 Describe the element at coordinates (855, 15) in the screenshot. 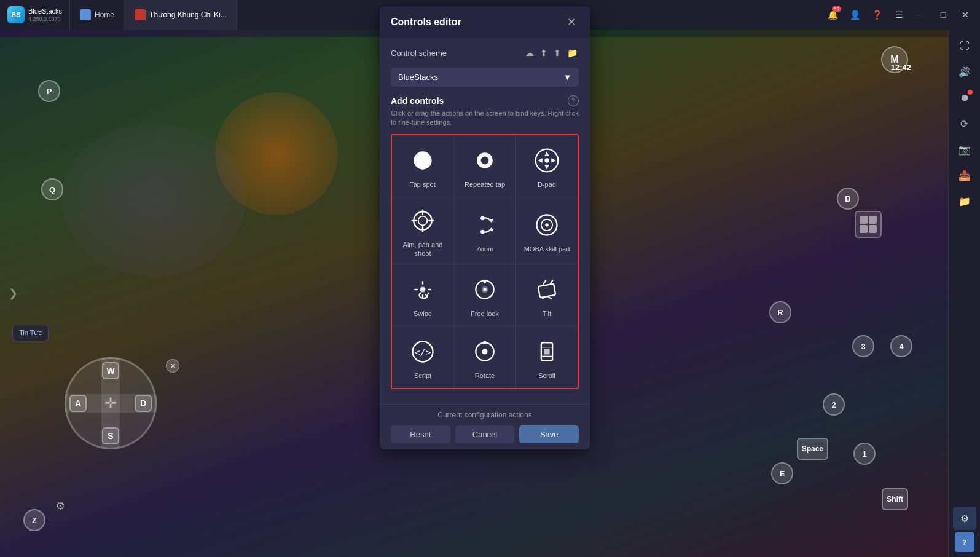

I see `profile-button: 👤` at that location.